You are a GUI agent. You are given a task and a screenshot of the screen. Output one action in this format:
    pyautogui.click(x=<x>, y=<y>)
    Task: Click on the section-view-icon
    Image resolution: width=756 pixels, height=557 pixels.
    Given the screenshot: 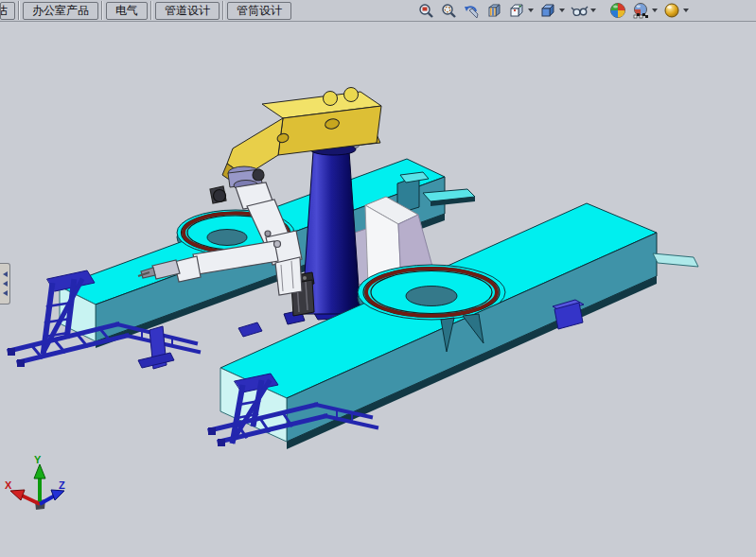 What is the action you would take?
    pyautogui.click(x=494, y=10)
    